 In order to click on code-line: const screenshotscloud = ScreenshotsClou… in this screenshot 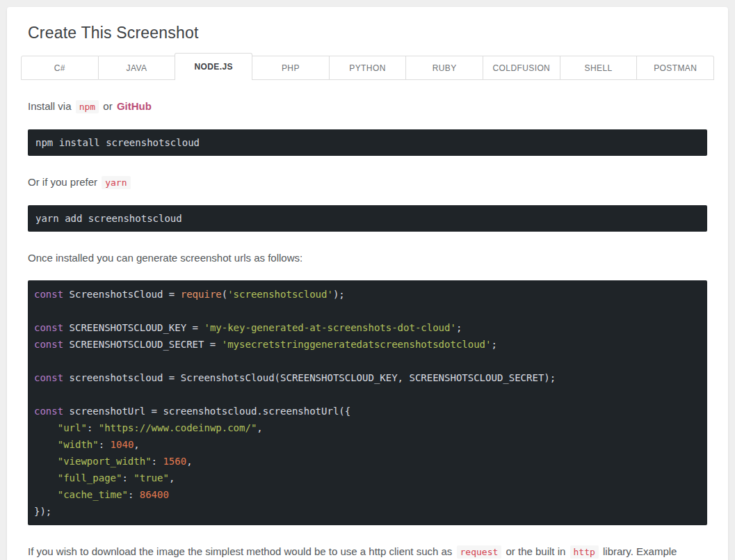, I will do `click(367, 378)`.